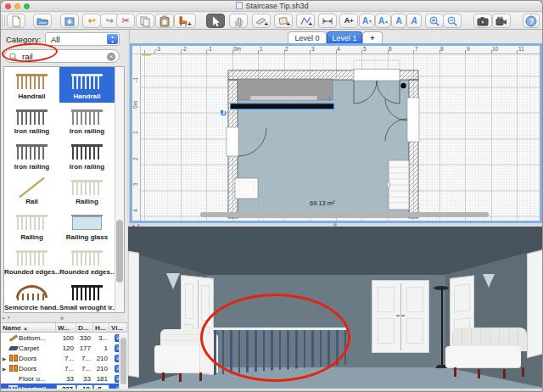 The image size is (543, 392). What do you see at coordinates (344, 37) in the screenshot?
I see `tab-level-1: Level 1` at bounding box center [344, 37].